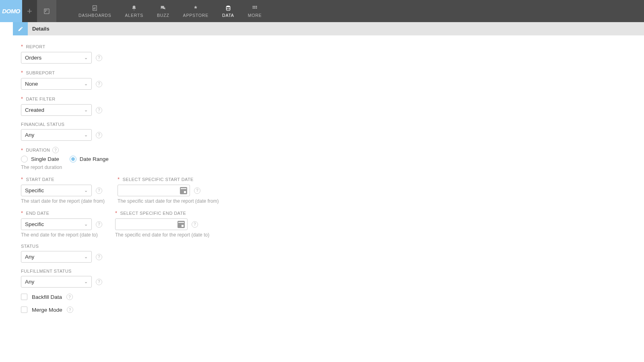 This screenshot has width=644, height=362. Describe the element at coordinates (168, 201) in the screenshot. I see `start-date-specific-hint: The specific start date for the report (…` at that location.